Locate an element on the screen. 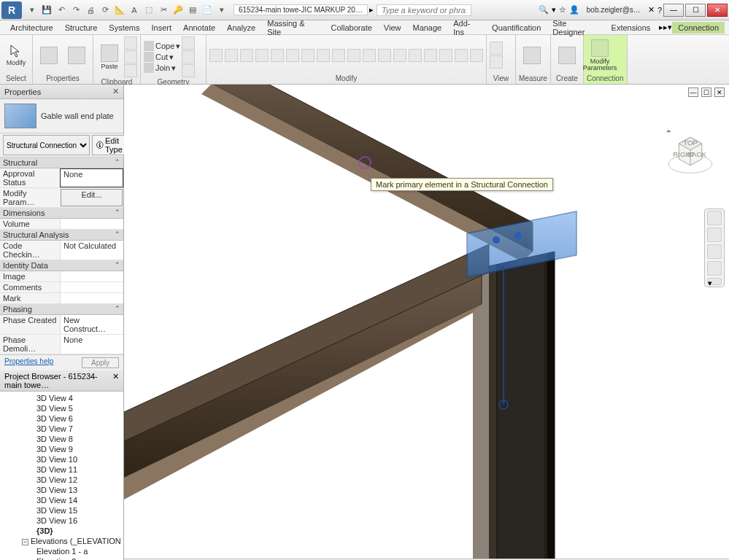 This screenshot has height=560, width=729. steering-wheel-button is located at coordinates (714, 218).